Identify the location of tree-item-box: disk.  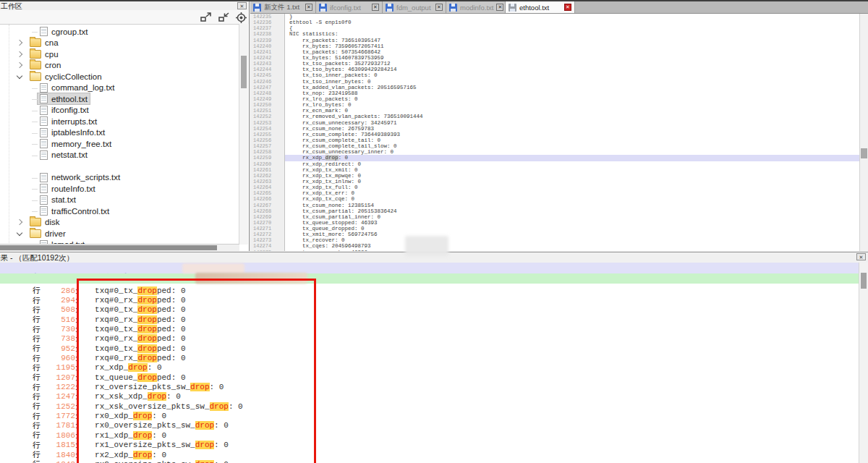
(45, 222).